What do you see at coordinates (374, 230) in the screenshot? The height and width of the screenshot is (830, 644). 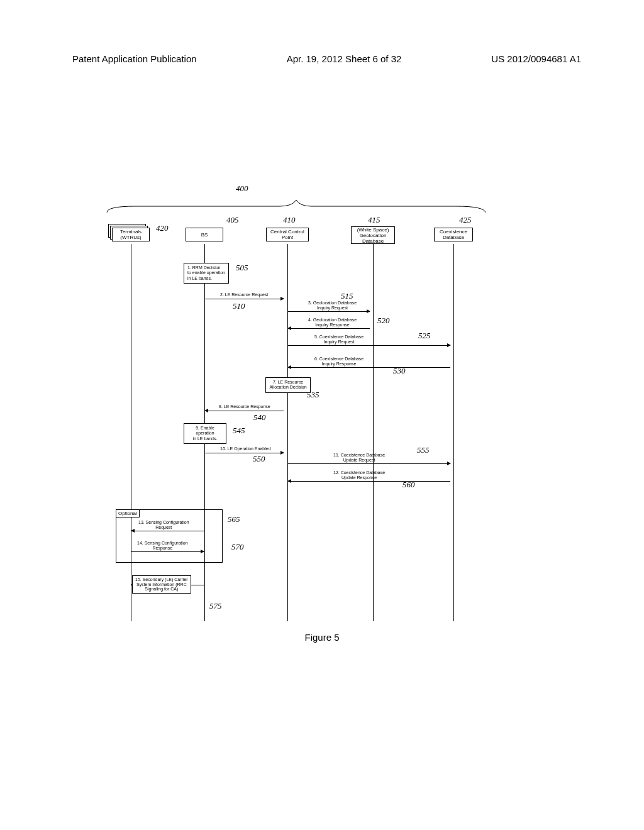 I see `geodb-label-1: (White Space)` at bounding box center [374, 230].